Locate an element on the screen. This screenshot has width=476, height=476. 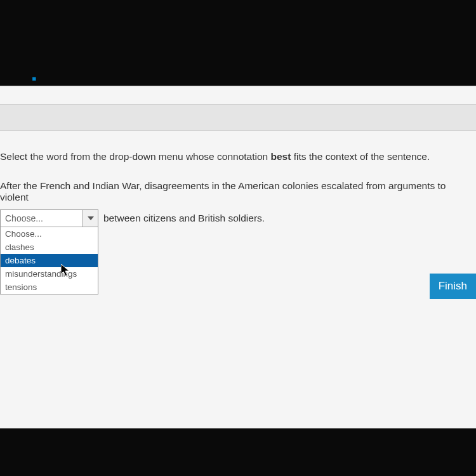
dropdown-option-choose: Choose... is located at coordinates (50, 234).